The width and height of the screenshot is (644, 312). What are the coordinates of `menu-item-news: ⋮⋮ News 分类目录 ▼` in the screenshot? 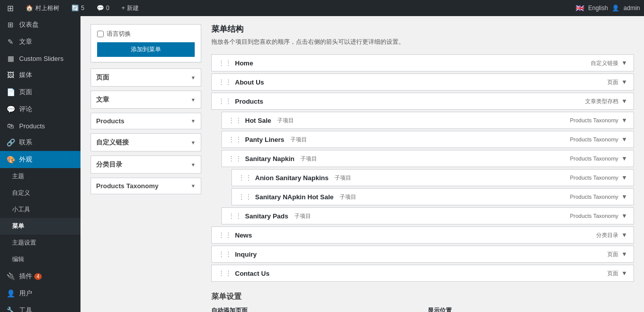 It's located at (423, 235).